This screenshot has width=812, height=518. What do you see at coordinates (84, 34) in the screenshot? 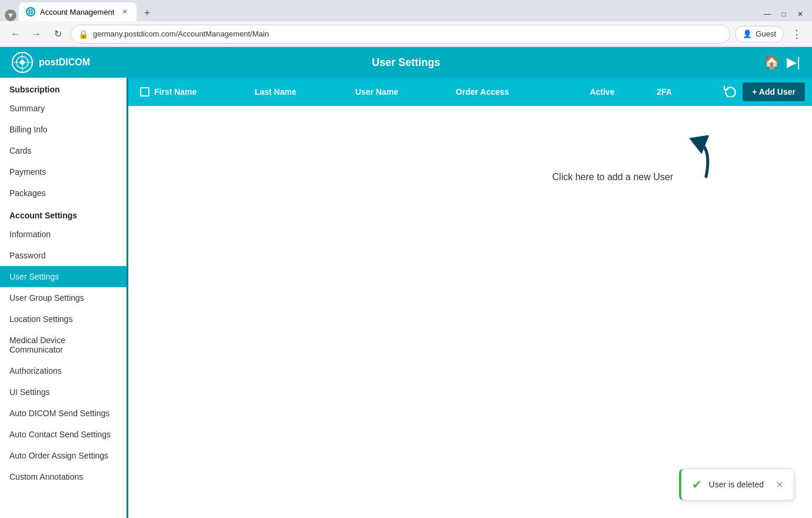
I see `address-lock-icon: 🔒` at bounding box center [84, 34].